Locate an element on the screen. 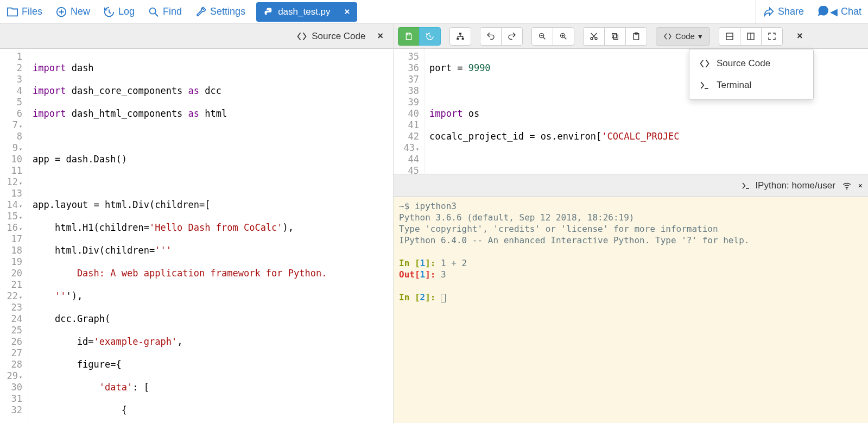 The height and width of the screenshot is (423, 868). split-col-icon is located at coordinates (751, 36).